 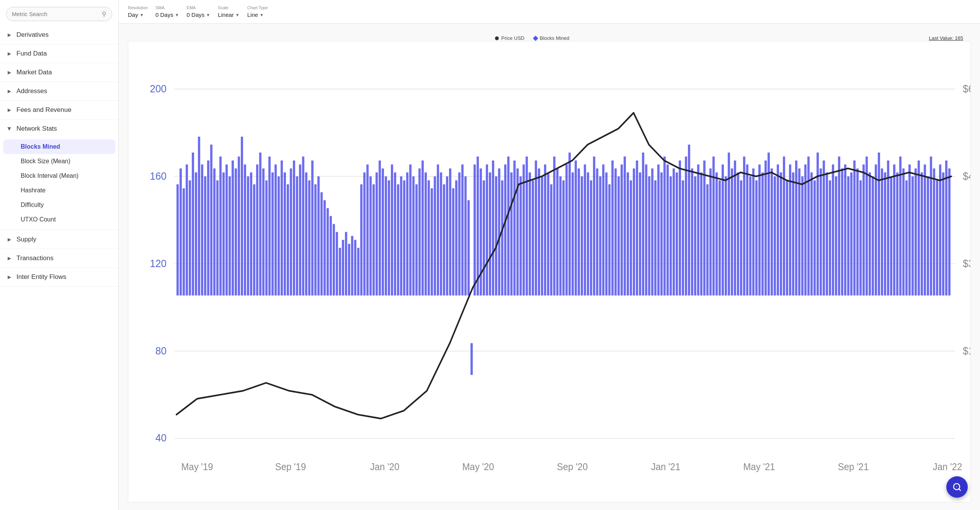 I want to click on sidebar: ⚲ ▶Derivatives▶Fund Data▶Market Data▶Add…, so click(x=59, y=255).